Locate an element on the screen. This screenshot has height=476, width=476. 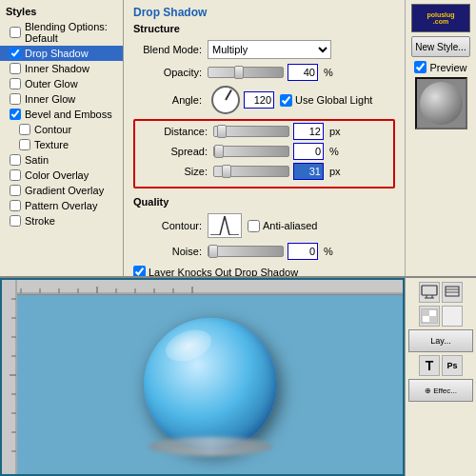
sphere is located at coordinates (210, 385).